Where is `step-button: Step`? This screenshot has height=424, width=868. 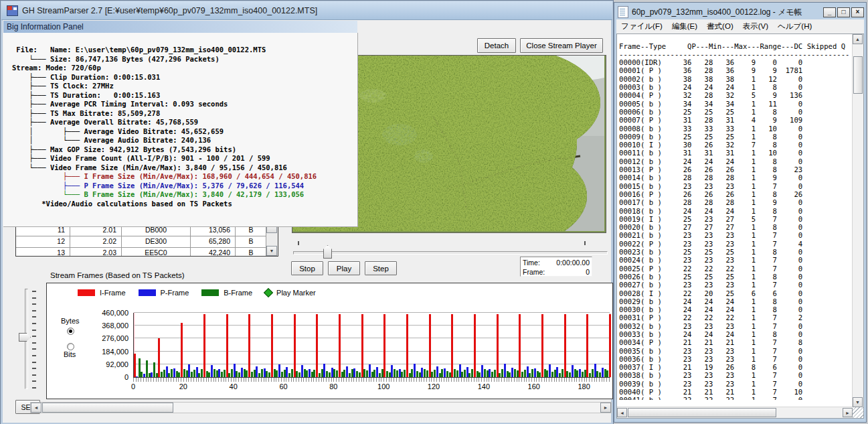 step-button: Step is located at coordinates (381, 268).